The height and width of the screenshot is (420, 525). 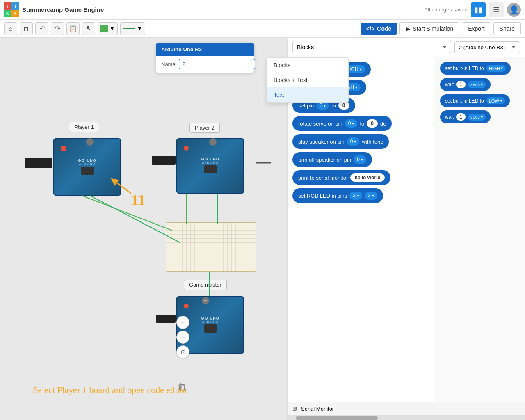 I want to click on block-rotate-servo: rotate servo on pin 0 to 0 de, so click(x=342, y=123).